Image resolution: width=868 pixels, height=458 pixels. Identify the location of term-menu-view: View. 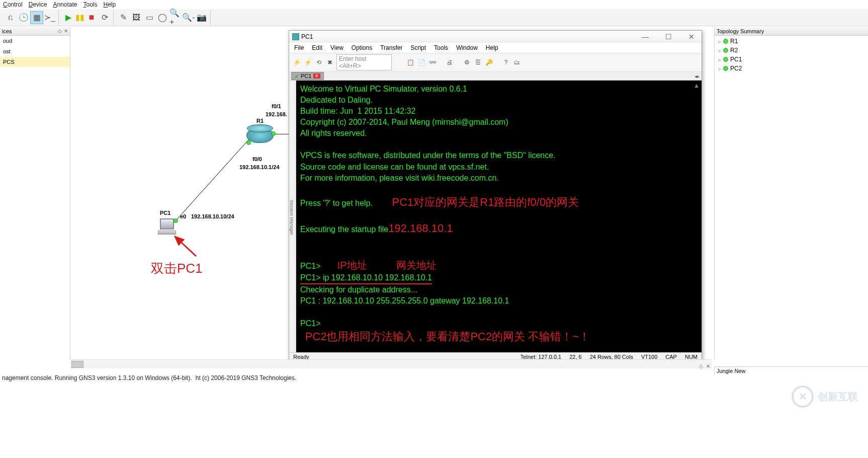
(337, 48).